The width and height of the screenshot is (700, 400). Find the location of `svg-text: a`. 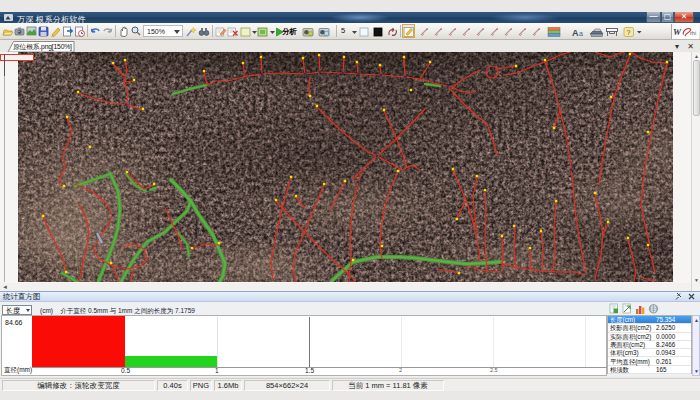

svg-text: a is located at coordinates (581, 34).